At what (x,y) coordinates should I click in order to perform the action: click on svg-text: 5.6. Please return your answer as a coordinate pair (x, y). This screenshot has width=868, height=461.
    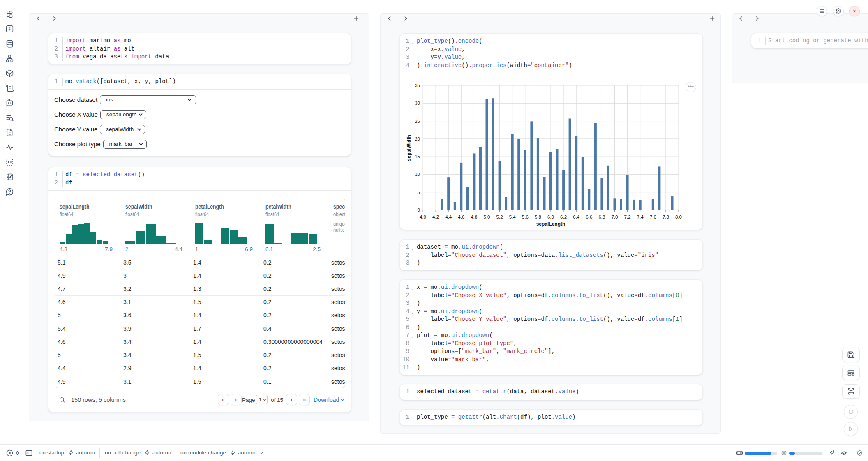
    Looking at the image, I should click on (525, 217).